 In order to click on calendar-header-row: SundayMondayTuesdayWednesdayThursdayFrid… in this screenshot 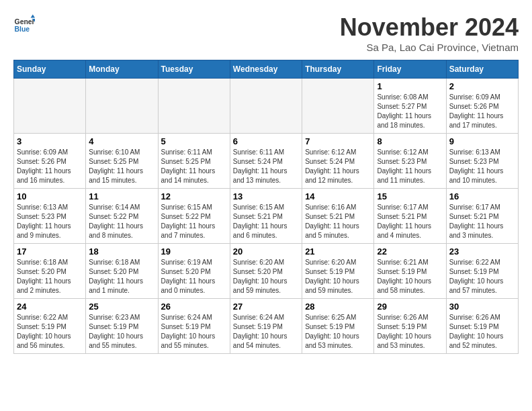, I will do `click(266, 70)`.